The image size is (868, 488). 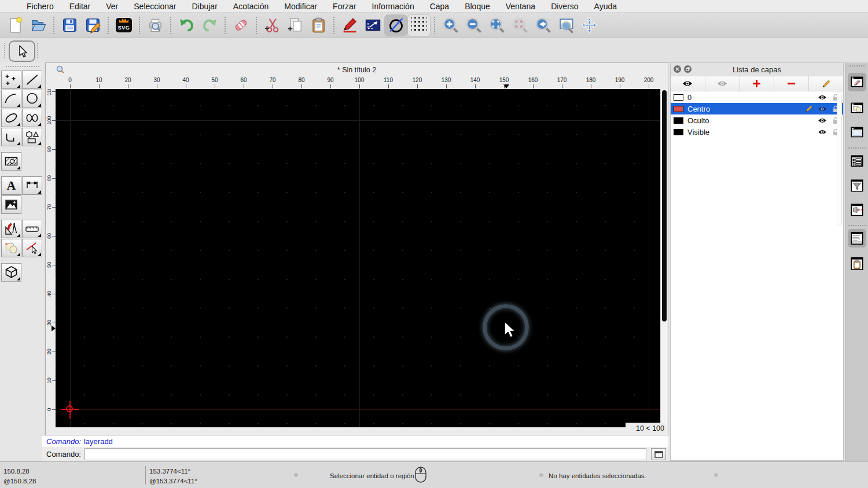 What do you see at coordinates (757, 84) in the screenshot?
I see `layer-panel-toolbar` at bounding box center [757, 84].